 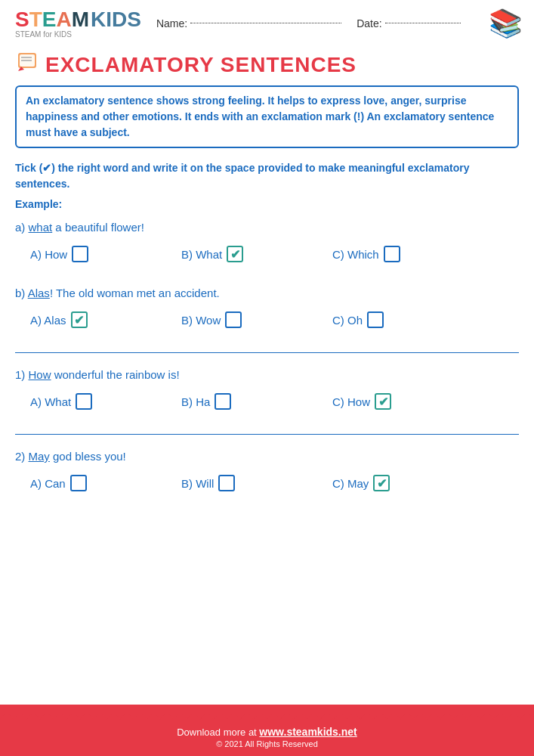 What do you see at coordinates (350, 484) in the screenshot?
I see `option-2-may-label: C) May` at bounding box center [350, 484].